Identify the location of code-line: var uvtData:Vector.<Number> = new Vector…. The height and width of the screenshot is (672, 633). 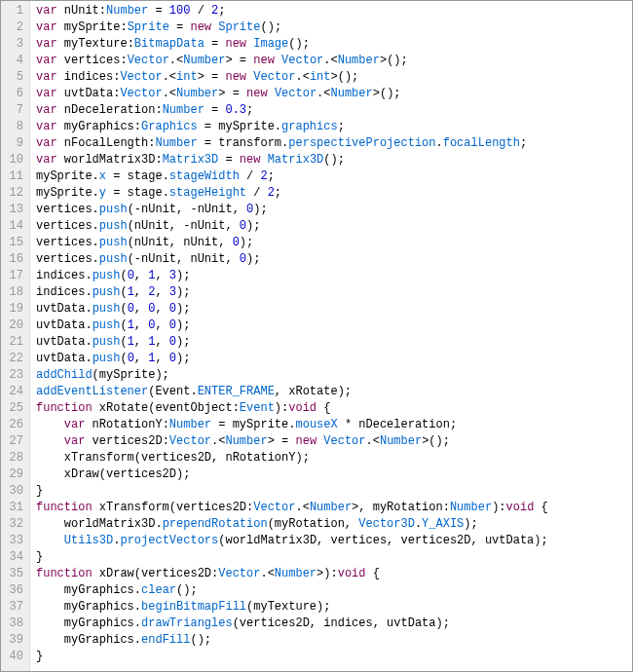
(334, 93).